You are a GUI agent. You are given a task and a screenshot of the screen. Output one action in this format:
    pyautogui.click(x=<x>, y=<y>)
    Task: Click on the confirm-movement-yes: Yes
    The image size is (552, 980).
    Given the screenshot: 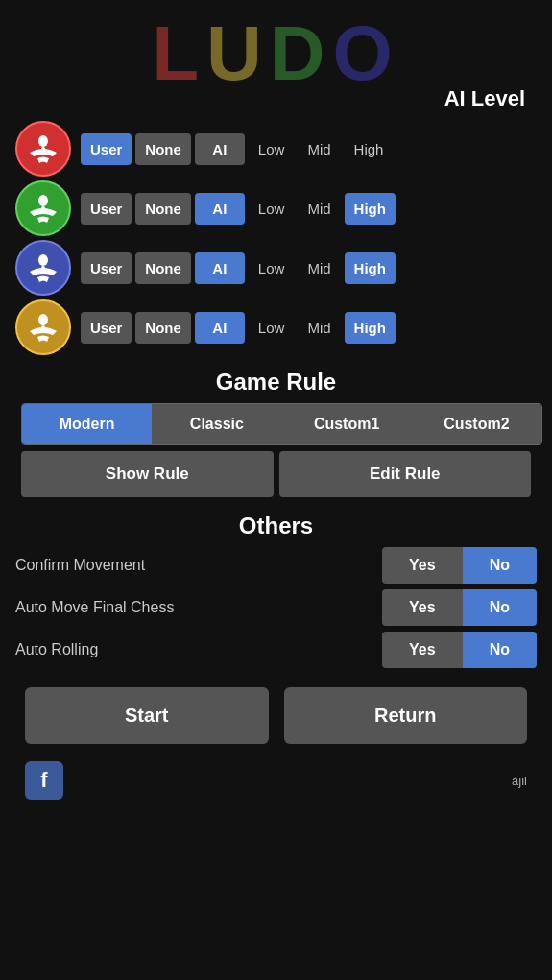 What is the action you would take?
    pyautogui.click(x=422, y=565)
    